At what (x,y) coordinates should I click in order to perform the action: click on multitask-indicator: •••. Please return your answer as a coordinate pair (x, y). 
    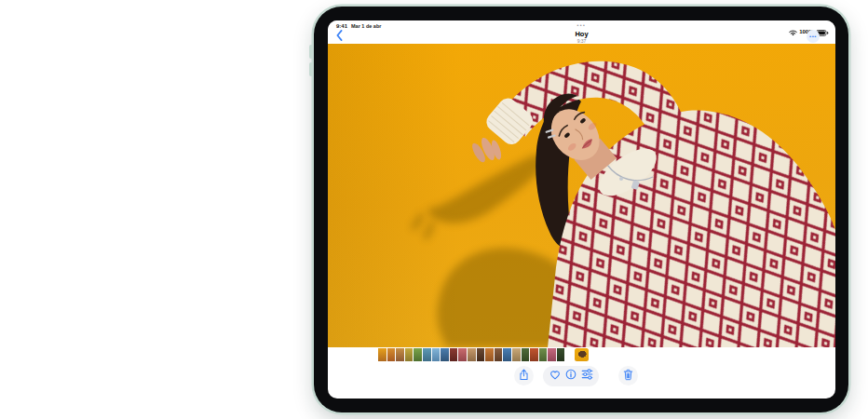
    Looking at the image, I should click on (581, 25).